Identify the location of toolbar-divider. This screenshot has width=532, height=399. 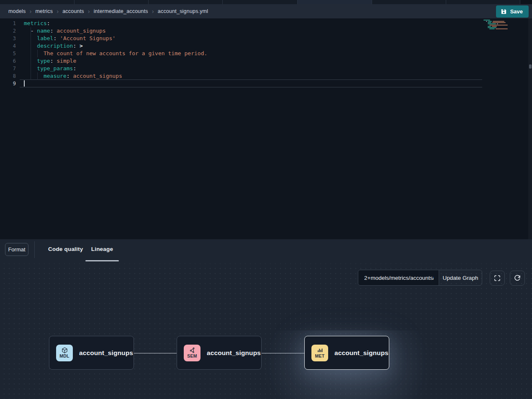
(34, 250).